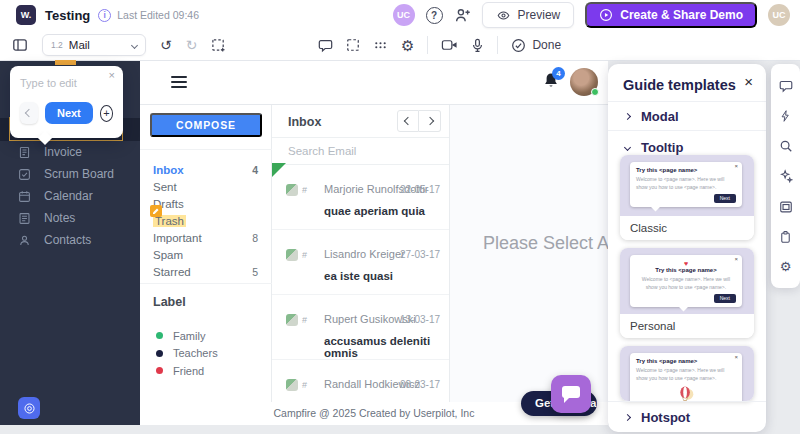 The width and height of the screenshot is (800, 434). What do you see at coordinates (70, 196) in the screenshot?
I see `sidebar-item-calendar: Calendar` at bounding box center [70, 196].